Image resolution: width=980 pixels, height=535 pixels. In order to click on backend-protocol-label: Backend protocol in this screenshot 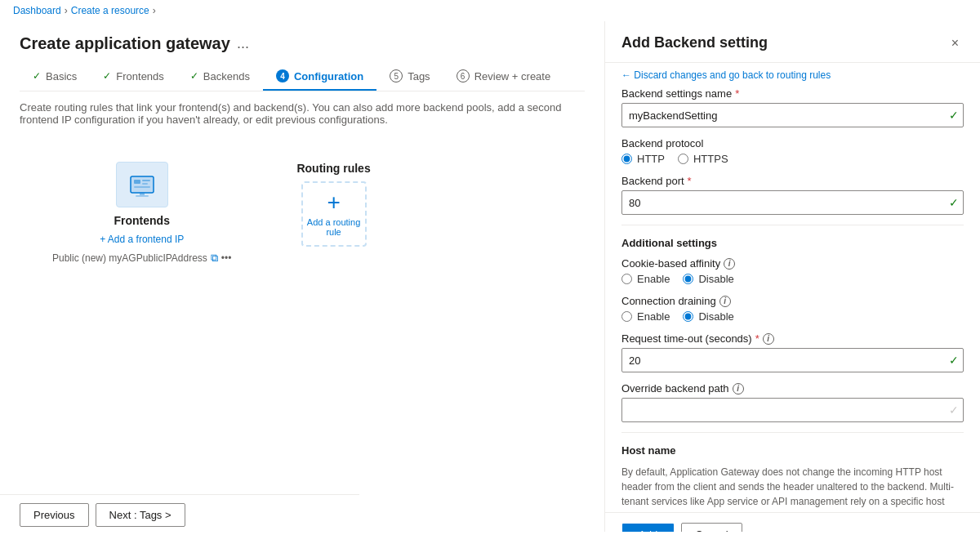, I will do `click(792, 144)`.